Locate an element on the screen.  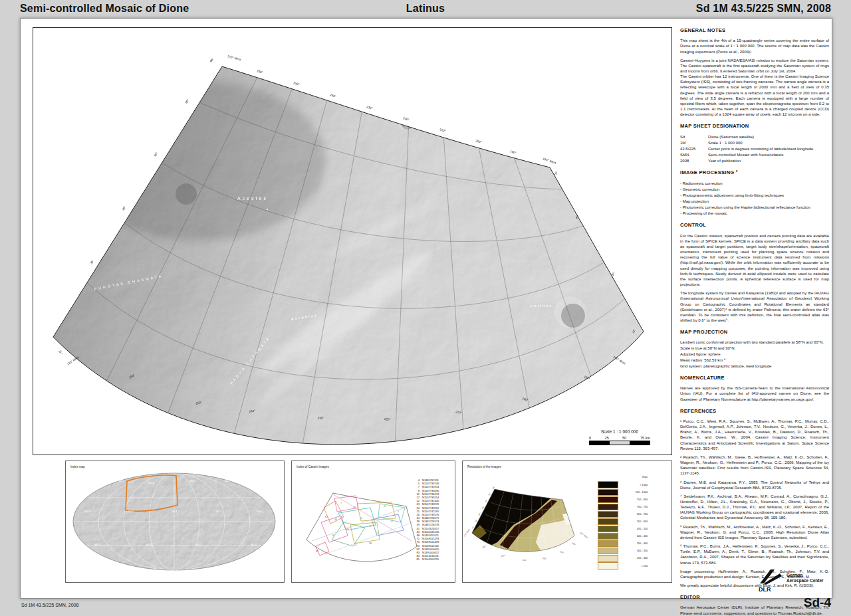
dlr-logo: DLR German Aerospace Center is located at coordinates (794, 581).